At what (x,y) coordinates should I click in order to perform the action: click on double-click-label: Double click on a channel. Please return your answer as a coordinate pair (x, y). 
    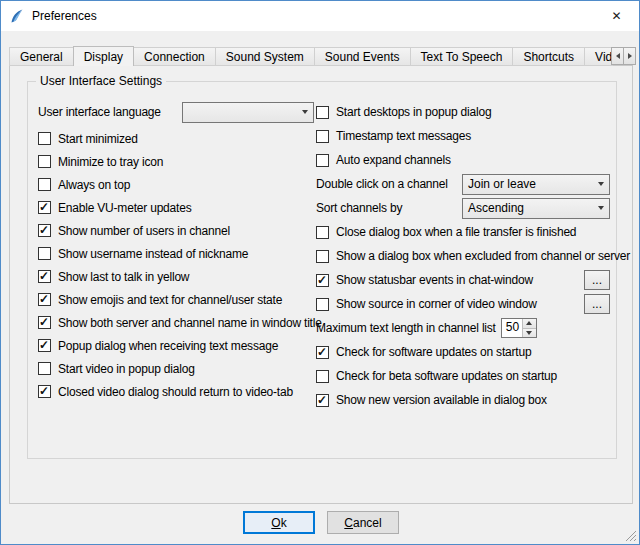
    Looking at the image, I should click on (382, 184).